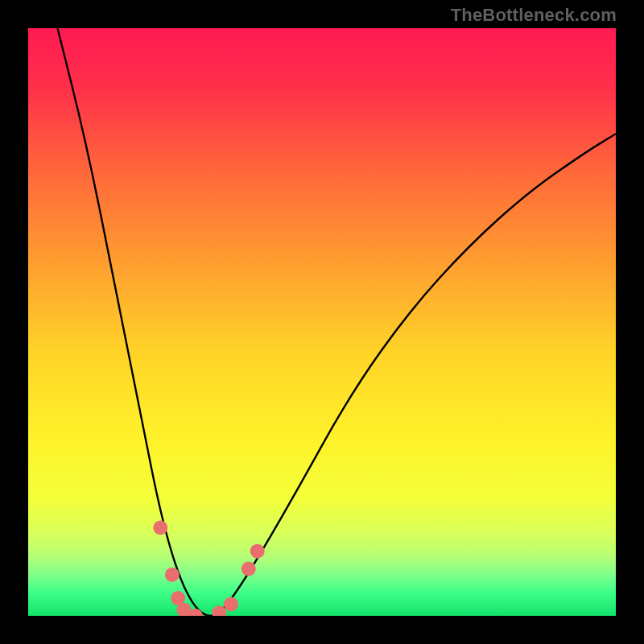 The height and width of the screenshot is (644, 644). I want to click on left-dot-upper, so click(160, 528).